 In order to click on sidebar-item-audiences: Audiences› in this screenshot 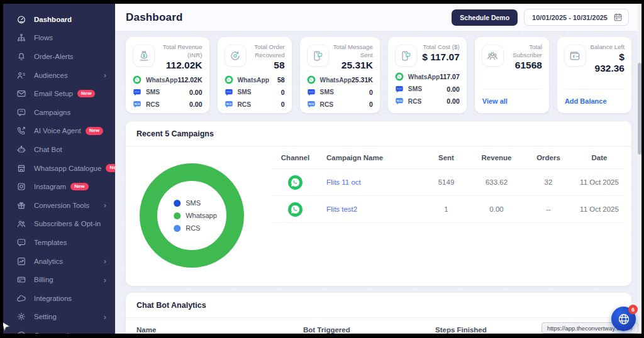, I will do `click(59, 75)`.